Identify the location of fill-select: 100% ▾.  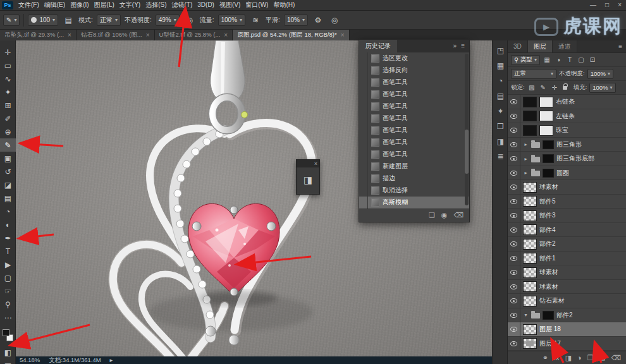
(602, 88).